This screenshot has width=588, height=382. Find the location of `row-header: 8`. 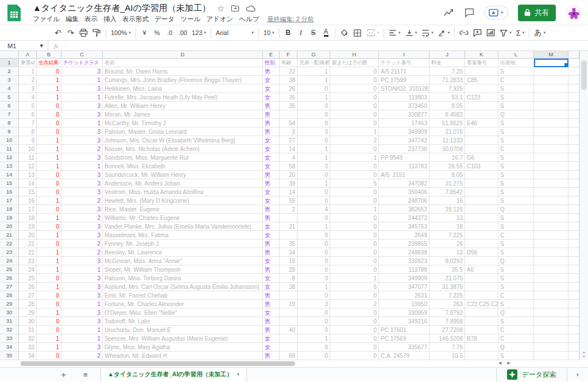

row-header: 8 is located at coordinates (9, 123).